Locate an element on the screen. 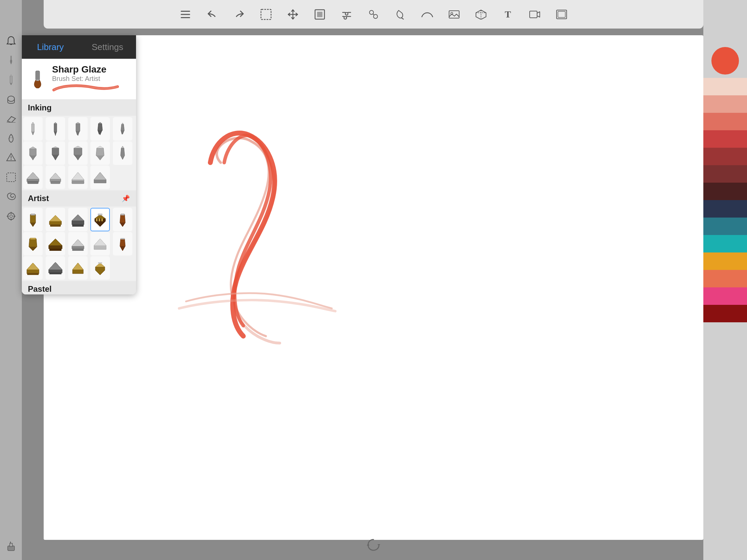  fill-button is located at coordinates (401, 15).